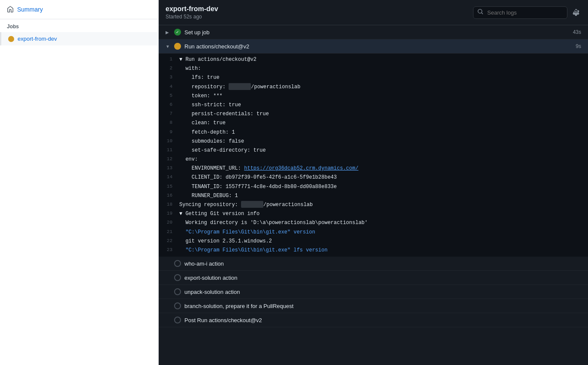 This screenshot has width=588, height=365. Describe the element at coordinates (79, 39) in the screenshot. I see `sidebar-job-item: export-from-dev` at that location.